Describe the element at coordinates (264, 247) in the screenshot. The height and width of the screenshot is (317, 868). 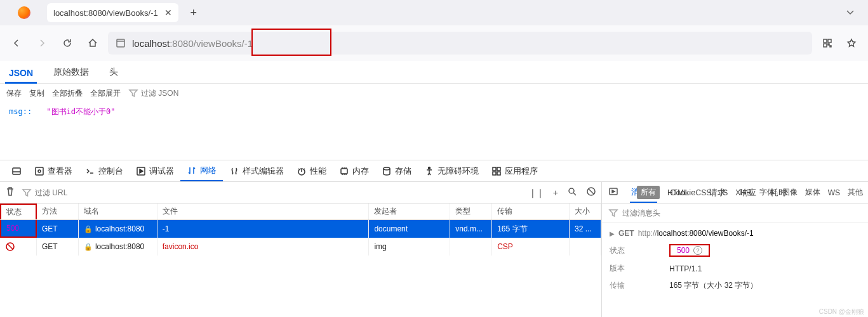
I see `cell-file: favicon.ico` at that location.